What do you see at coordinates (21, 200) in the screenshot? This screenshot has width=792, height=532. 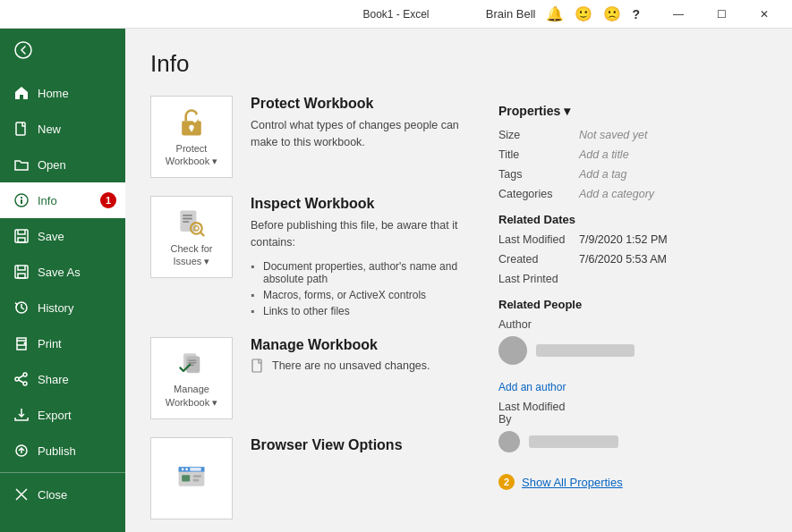 I see `info-icon` at bounding box center [21, 200].